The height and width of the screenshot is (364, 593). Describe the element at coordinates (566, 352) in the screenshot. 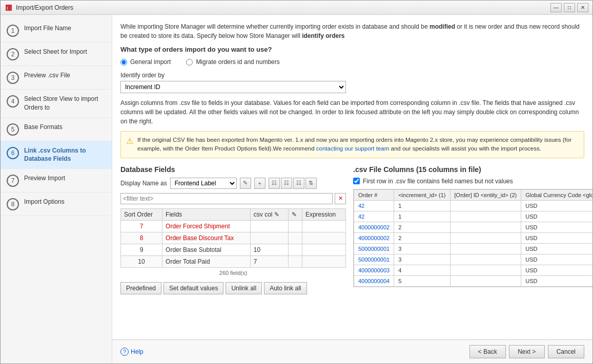

I see `cancel-button: Cancel` at that location.